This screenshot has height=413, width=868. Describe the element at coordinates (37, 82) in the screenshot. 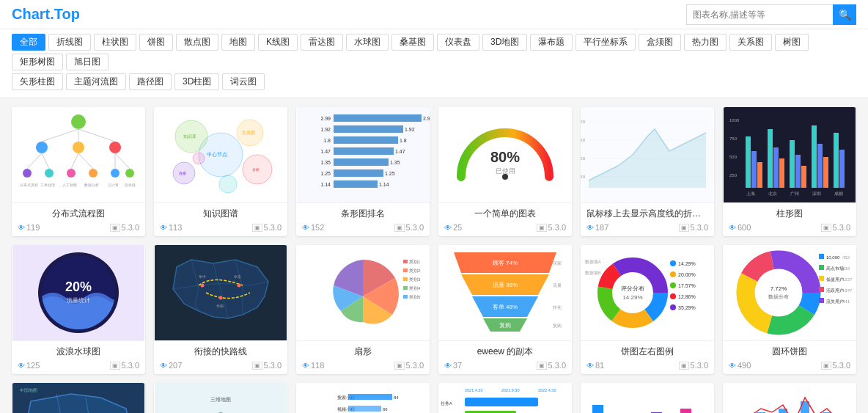

I see `filter-tag-矢形柱图: 矢形柱图` at that location.